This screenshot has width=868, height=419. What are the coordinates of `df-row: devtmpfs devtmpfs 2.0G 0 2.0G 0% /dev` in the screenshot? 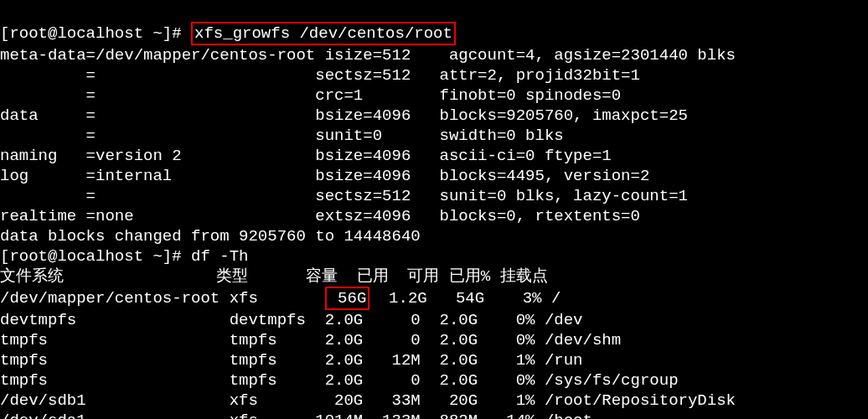 It's located at (292, 320).